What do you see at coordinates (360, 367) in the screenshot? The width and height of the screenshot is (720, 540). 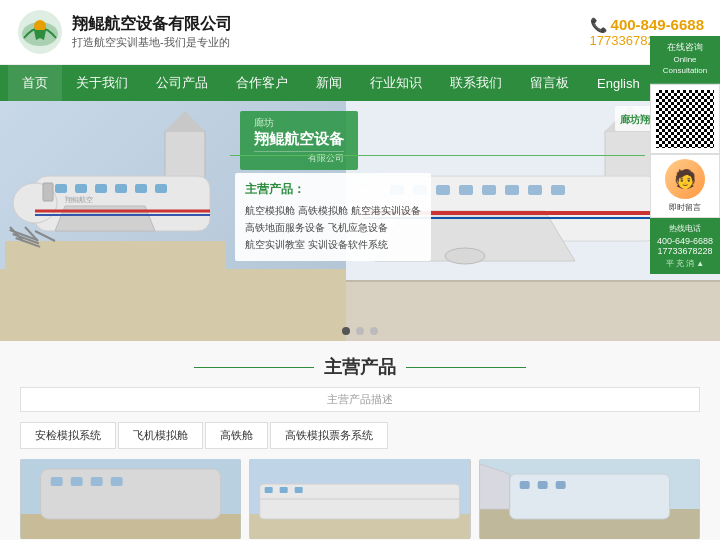 I see `section-title-row: 主营产品` at bounding box center [360, 367].